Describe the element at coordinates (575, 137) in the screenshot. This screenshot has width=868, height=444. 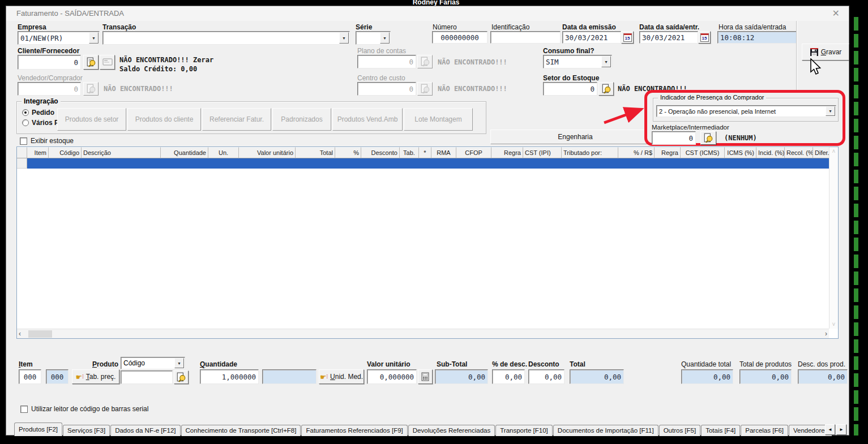
I see `engenharia-button: Engenharia` at that location.